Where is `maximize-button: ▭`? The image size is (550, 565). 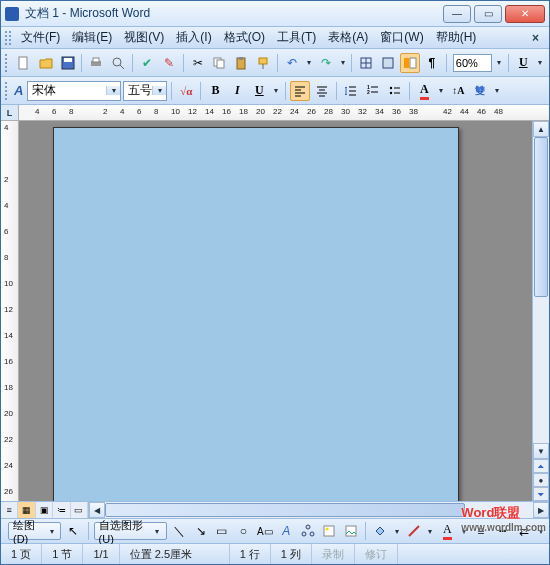 maximize-button: ▭ is located at coordinates (488, 14).